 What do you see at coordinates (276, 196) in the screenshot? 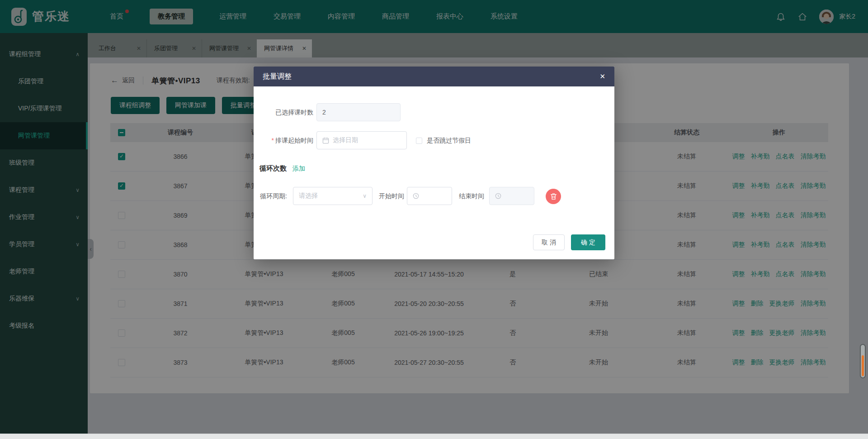
I see `cycle-period-label: 循环周期:` at bounding box center [276, 196].